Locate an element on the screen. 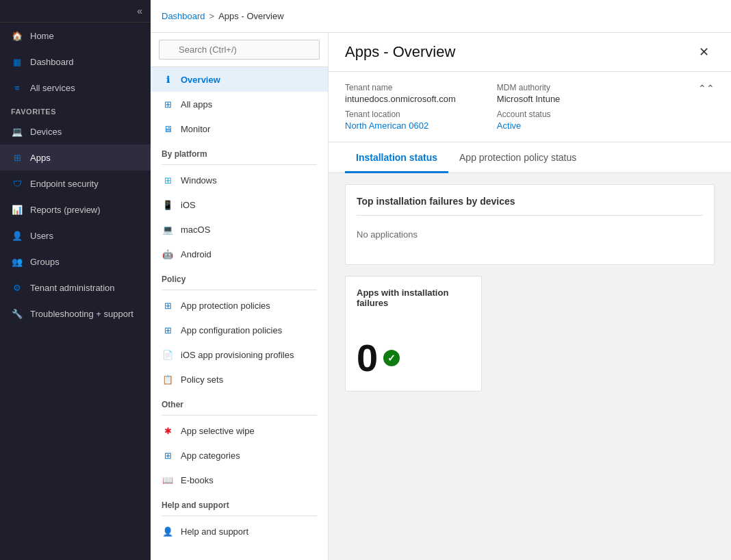  sub-sidebar-item-ios: 📱 iOS is located at coordinates (240, 205).